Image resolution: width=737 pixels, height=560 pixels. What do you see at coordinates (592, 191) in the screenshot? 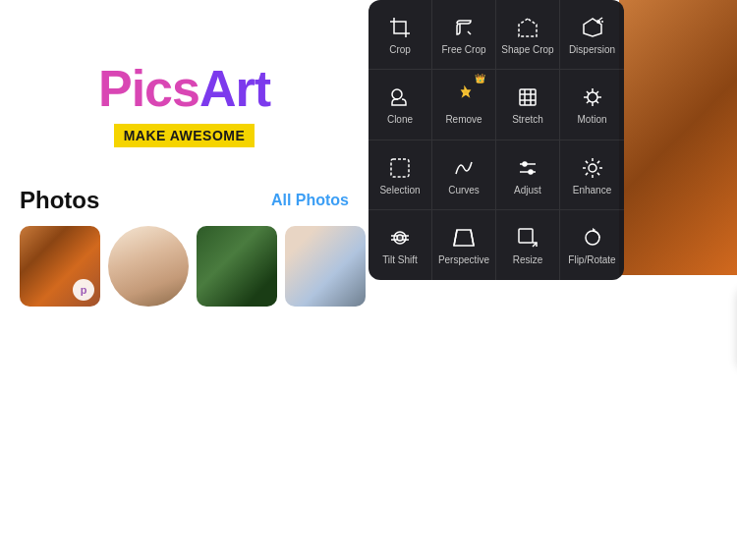
I see `enhance-label: Enhance` at bounding box center [592, 191].